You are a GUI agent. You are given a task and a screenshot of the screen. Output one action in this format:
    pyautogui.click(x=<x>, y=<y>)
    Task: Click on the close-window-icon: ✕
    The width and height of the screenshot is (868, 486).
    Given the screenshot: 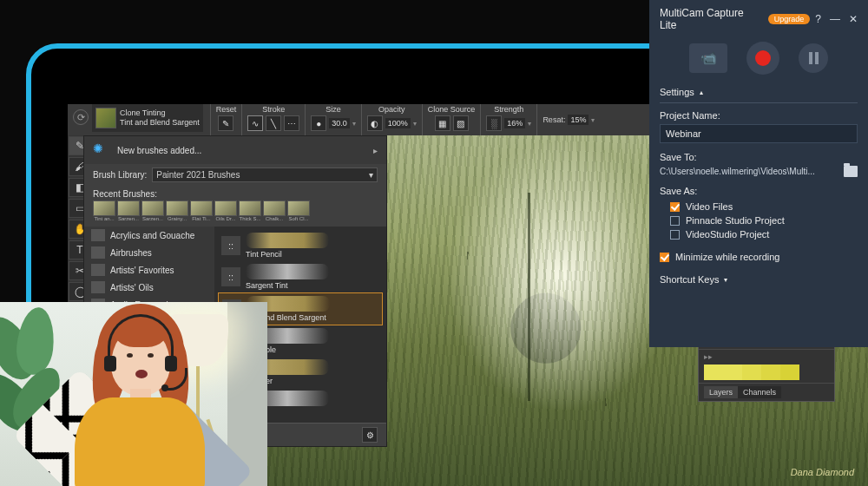 What is the action you would take?
    pyautogui.click(x=853, y=19)
    